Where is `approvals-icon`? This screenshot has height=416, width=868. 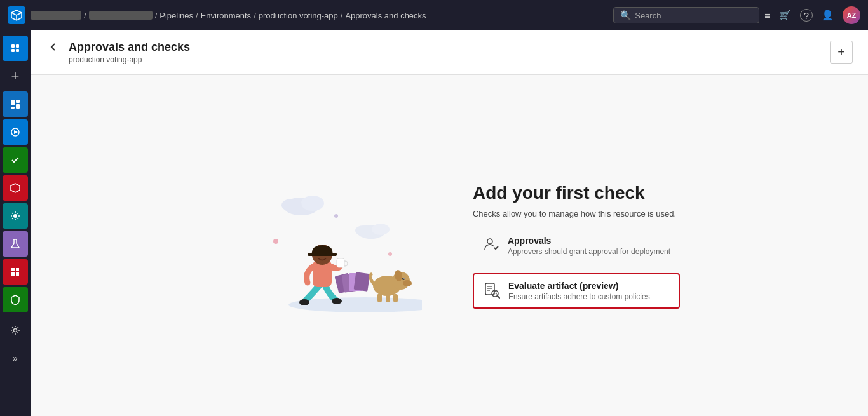
approvals-icon is located at coordinates (491, 245).